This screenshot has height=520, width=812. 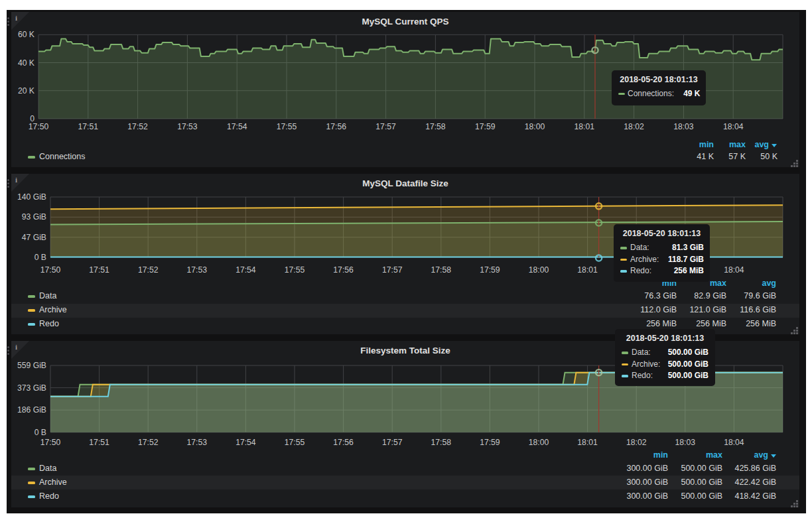 What do you see at coordinates (34, 237) in the screenshot?
I see `svg-text: 47 GiB` at bounding box center [34, 237].